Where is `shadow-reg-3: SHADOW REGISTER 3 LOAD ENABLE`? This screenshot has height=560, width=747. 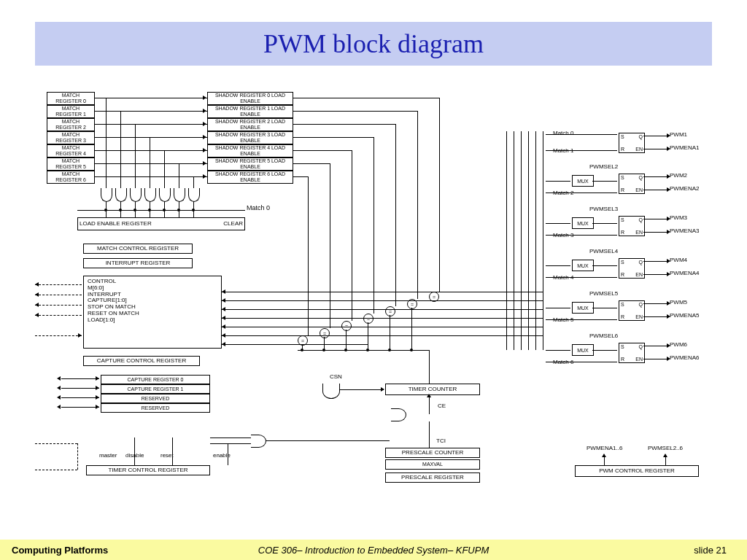 shadow-reg-3: SHADOW REGISTER 3 LOAD ENABLE is located at coordinates (250, 138).